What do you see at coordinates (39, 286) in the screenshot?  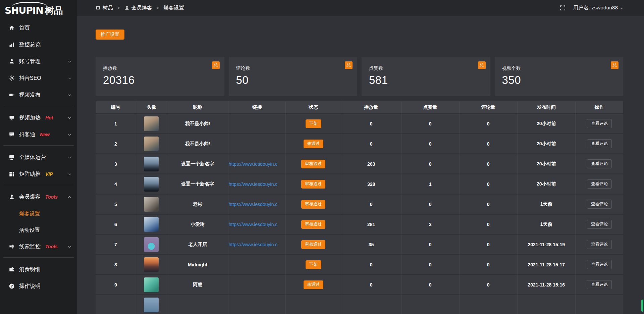 I see `sidebar-item-operation-help: ?操作说明` at bounding box center [39, 286].